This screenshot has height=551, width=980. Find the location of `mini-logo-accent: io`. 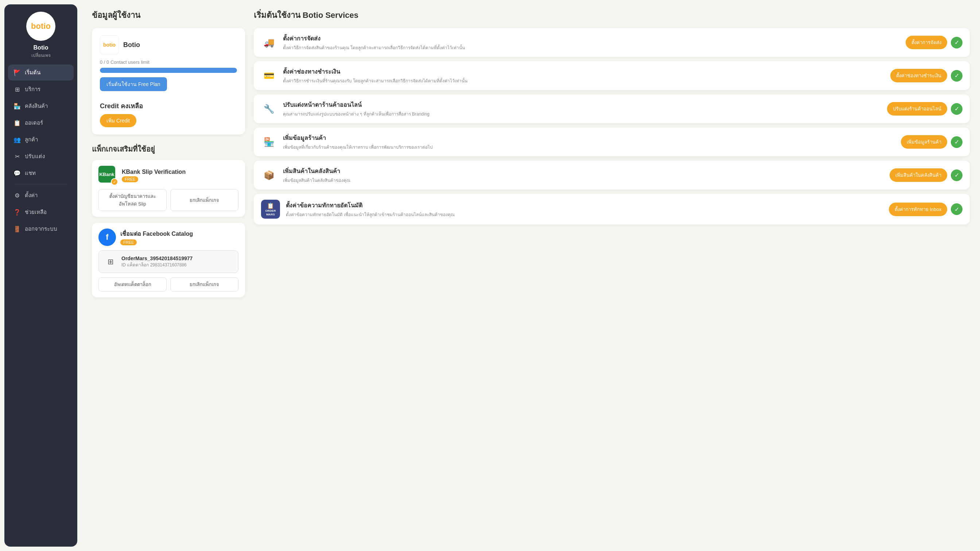

mini-logo-accent: io is located at coordinates (113, 45).